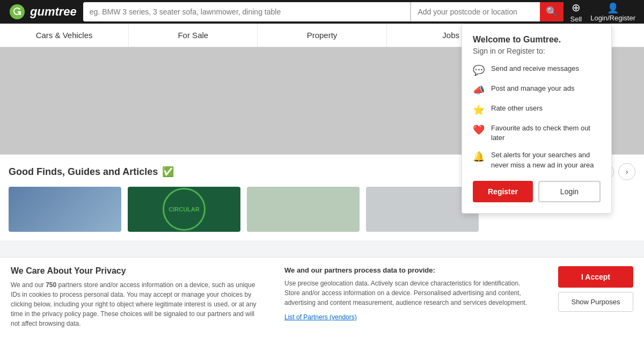 This screenshot has height=337, width=644. I want to click on login-register-button: 👤 Login/Register, so click(613, 12).